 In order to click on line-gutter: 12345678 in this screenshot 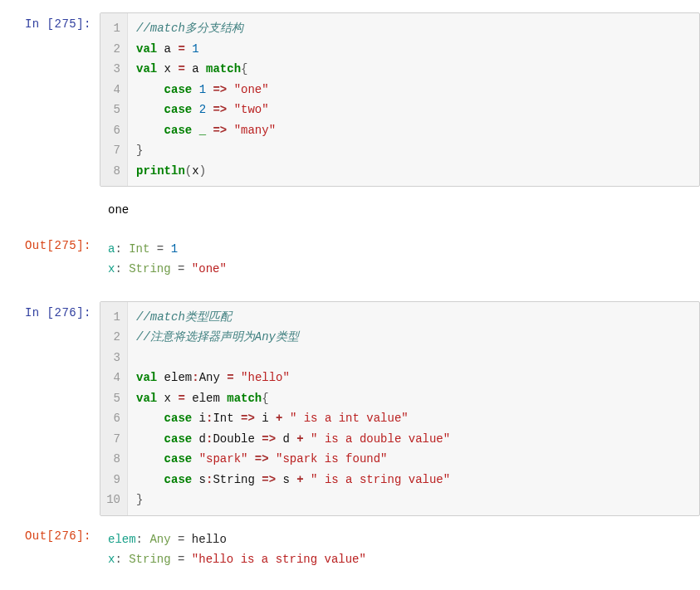, I will do `click(115, 100)`.